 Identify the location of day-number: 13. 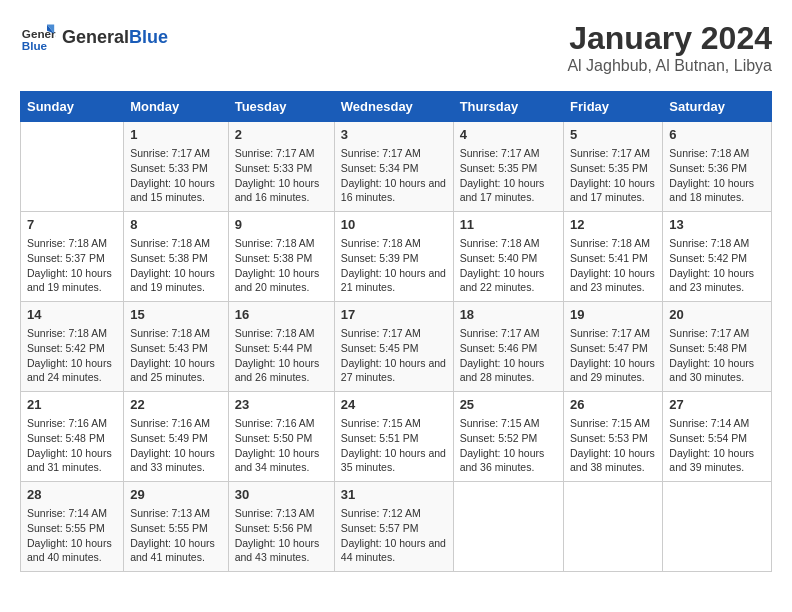
(717, 225).